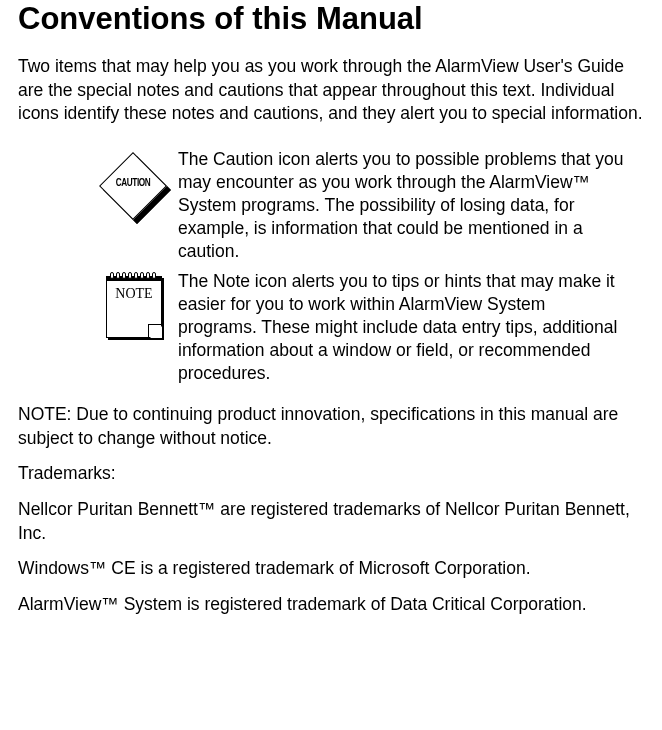 This screenshot has height=730, width=662. What do you see at coordinates (134, 294) in the screenshot?
I see `note-icon-label: NOTE` at bounding box center [134, 294].